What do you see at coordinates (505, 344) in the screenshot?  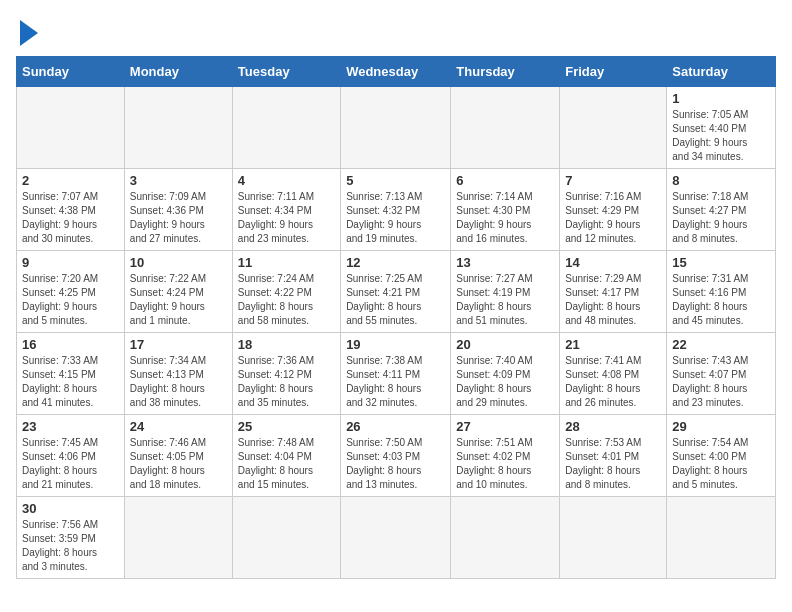 I see `day-number: 20` at bounding box center [505, 344].